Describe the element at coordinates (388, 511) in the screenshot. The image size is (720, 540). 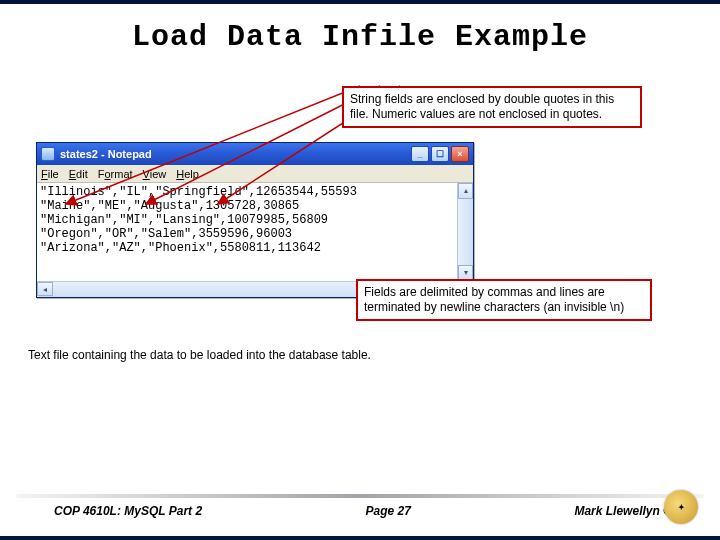
I see `footer-page: Page 27` at that location.